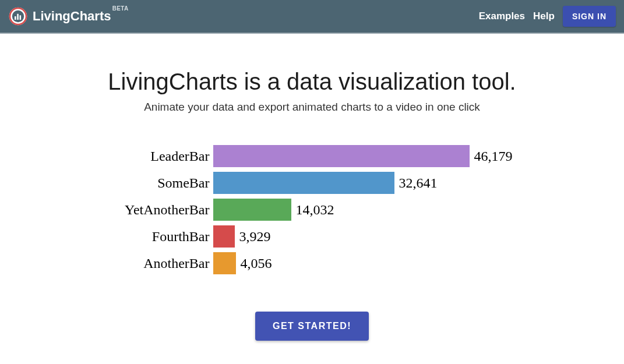 The width and height of the screenshot is (624, 364). Describe the element at coordinates (152, 156) in the screenshot. I see `chart-category-label: LeaderBar` at that location.